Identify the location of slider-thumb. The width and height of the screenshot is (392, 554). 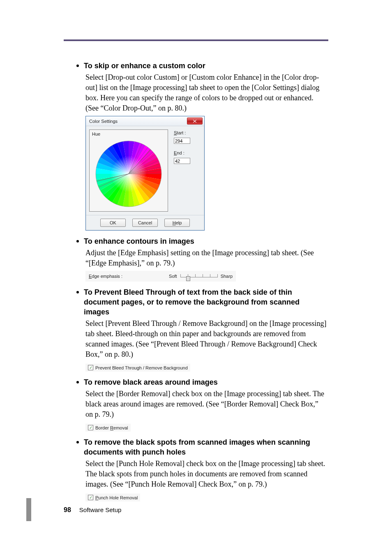
(188, 279).